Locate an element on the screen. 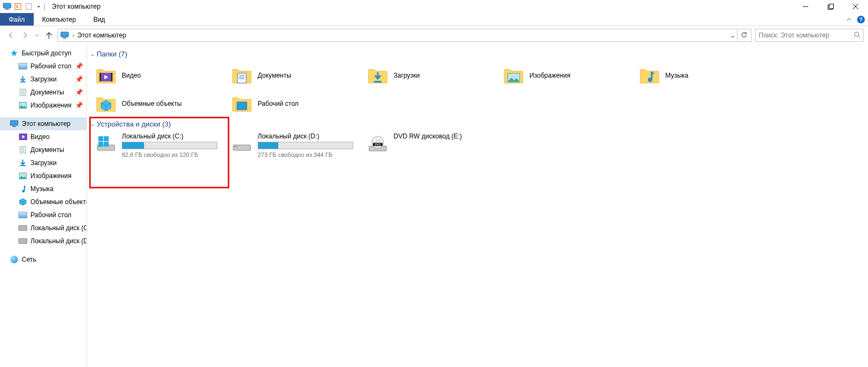  sidebar-documents-2: Документы is located at coordinates (43, 150).